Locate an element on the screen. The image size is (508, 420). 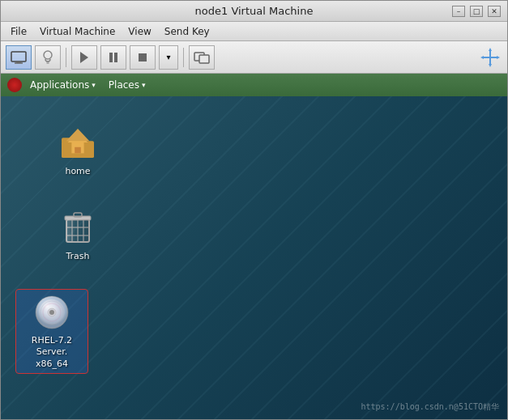
applications-menu: Applications ▾ is located at coordinates (63, 85).